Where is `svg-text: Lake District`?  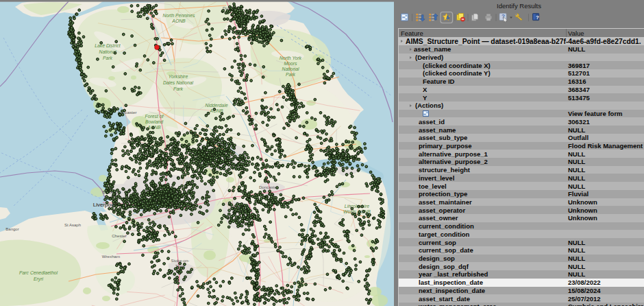
svg-text: Lake District is located at coordinates (108, 45).